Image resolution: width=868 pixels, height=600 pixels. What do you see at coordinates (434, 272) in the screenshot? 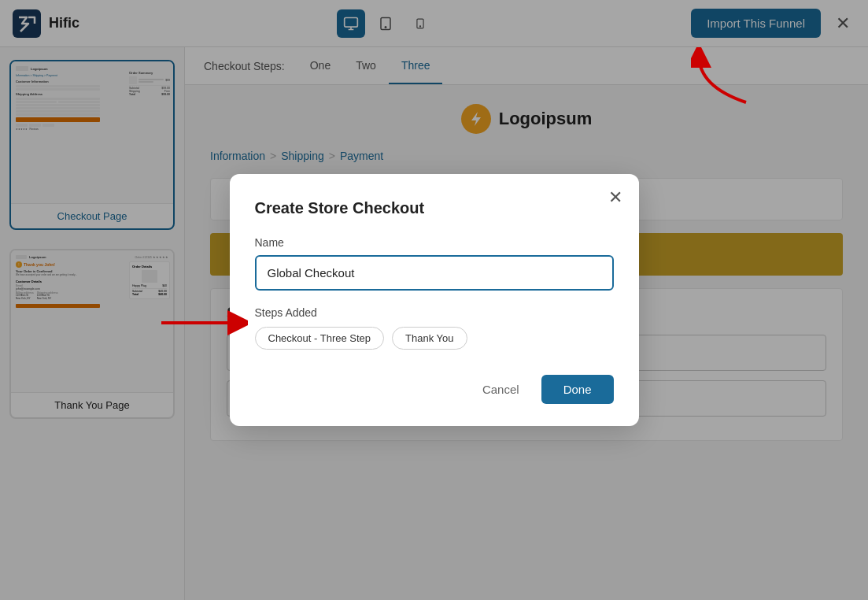
I see `modal-name-input` at bounding box center [434, 272].